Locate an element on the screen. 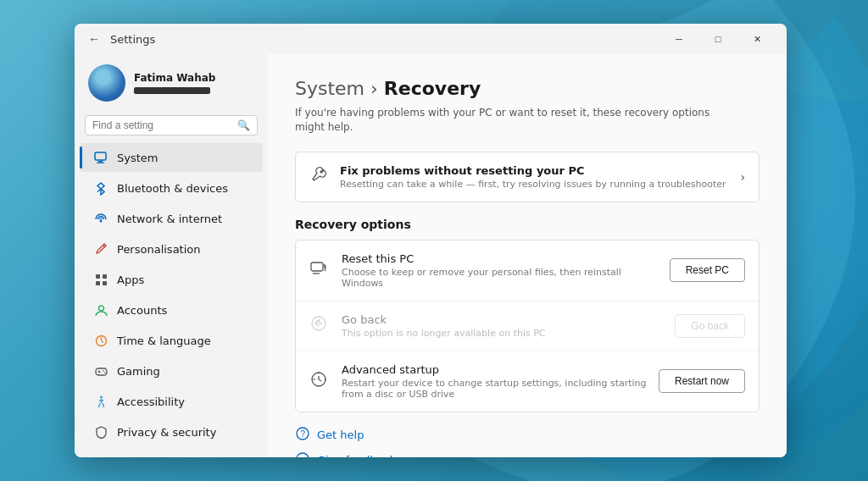 This screenshot has width=868, height=481. breadcrumb-current: Recovery is located at coordinates (432, 88).